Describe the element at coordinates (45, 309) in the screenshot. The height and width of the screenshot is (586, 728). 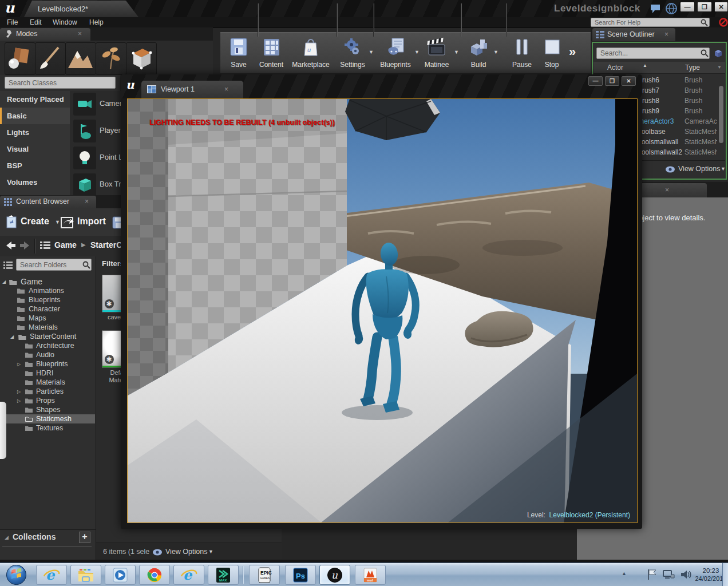
I see `tree-item: Character` at that location.